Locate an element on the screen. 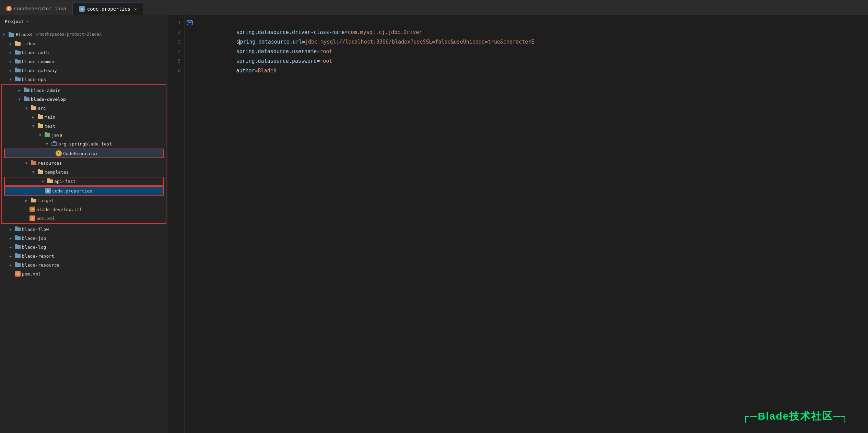  tree-item-code-properties: ⚙ code.properties is located at coordinates (84, 191).